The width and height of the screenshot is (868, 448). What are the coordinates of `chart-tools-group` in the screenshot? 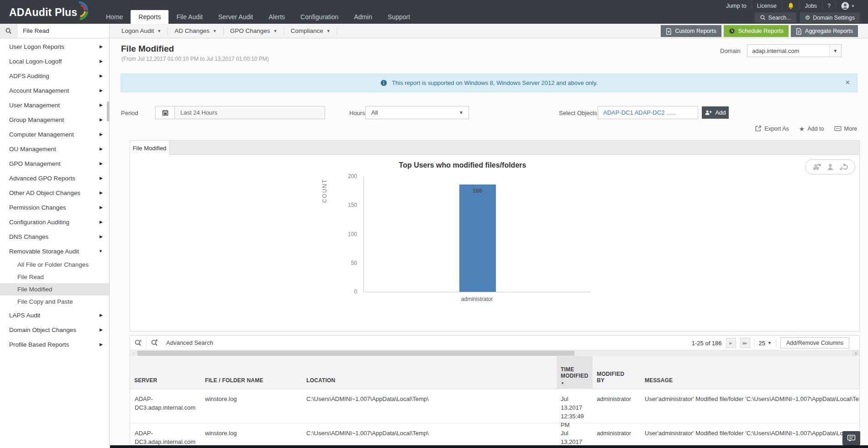 It's located at (830, 167).